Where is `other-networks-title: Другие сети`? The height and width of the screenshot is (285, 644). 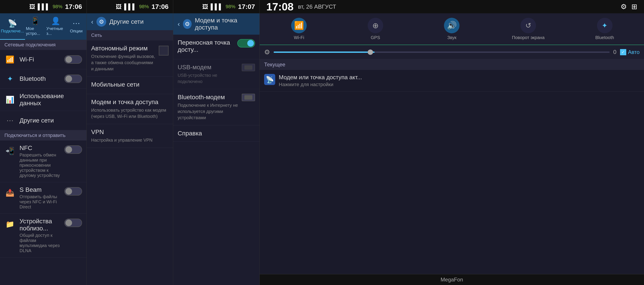
other-networks-title: Другие сети is located at coordinates (51, 121).